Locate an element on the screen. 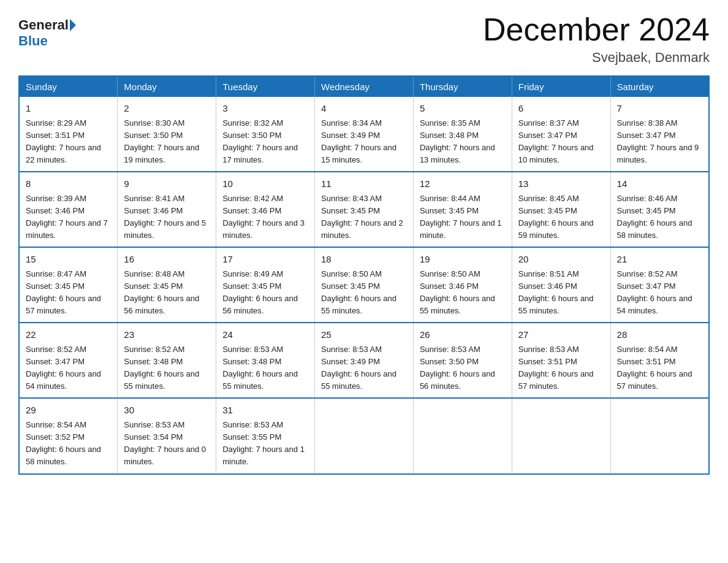 The height and width of the screenshot is (563, 728). day-number: 7 is located at coordinates (659, 109).